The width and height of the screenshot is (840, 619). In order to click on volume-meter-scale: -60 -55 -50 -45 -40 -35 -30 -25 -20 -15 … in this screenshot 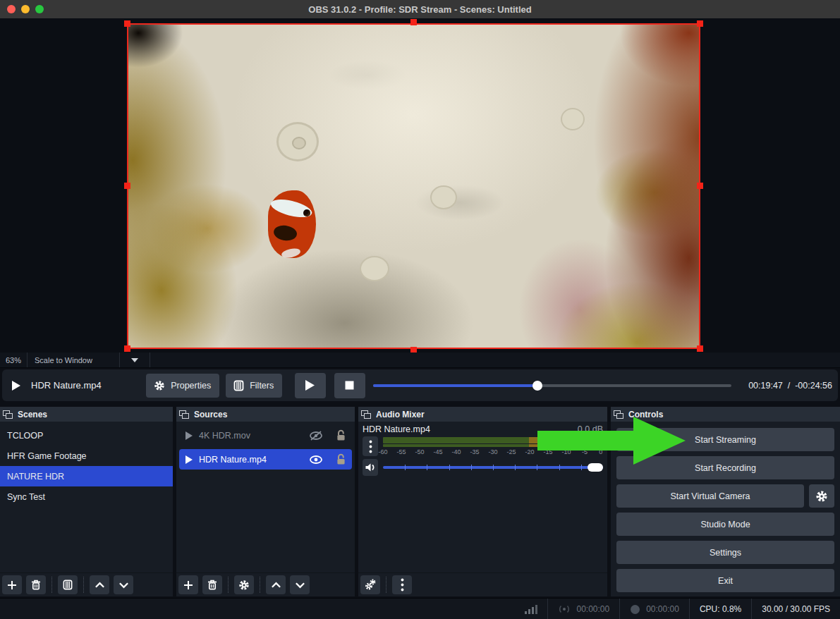, I will do `click(493, 453)`.